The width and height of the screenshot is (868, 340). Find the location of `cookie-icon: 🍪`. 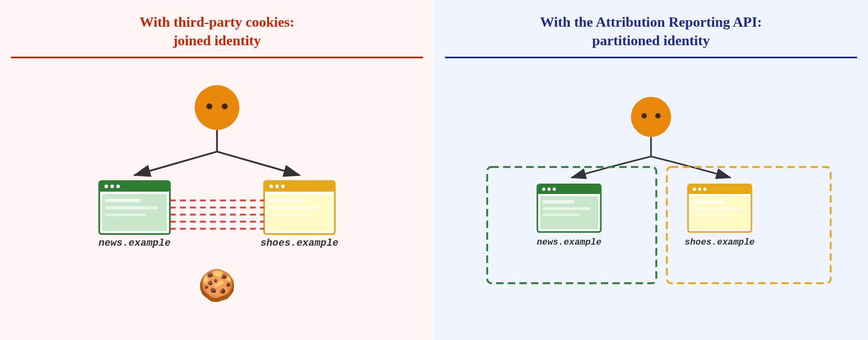

cookie-icon: 🍪 is located at coordinates (217, 284).